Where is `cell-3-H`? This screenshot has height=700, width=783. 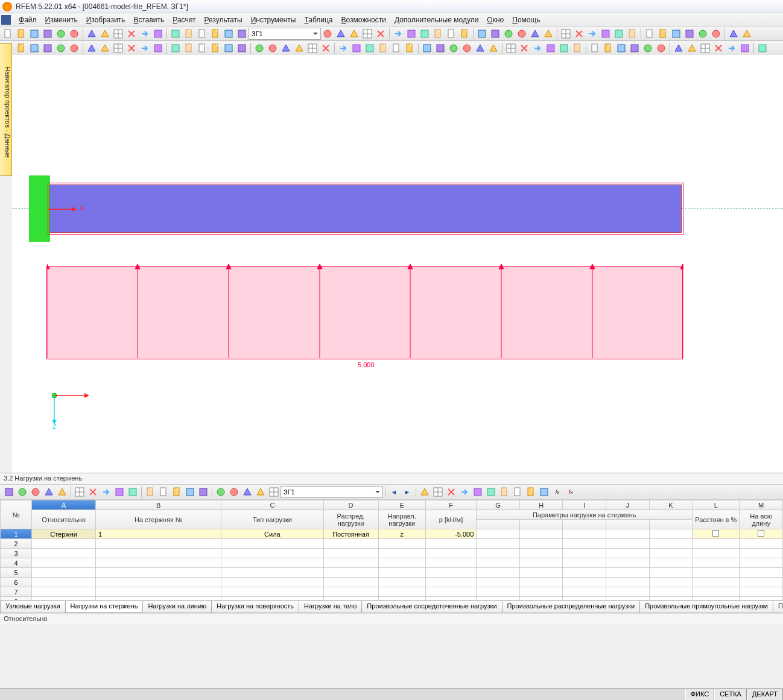 cell-3-H is located at coordinates (541, 553).